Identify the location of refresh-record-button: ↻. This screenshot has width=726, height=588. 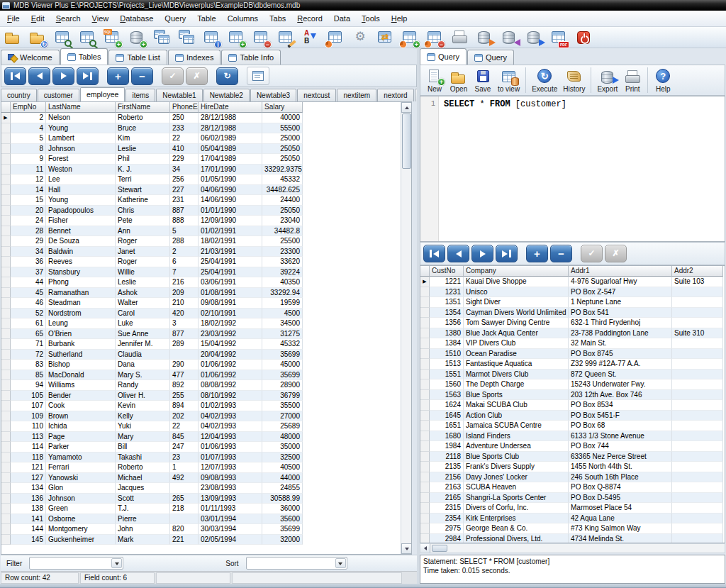
(227, 77).